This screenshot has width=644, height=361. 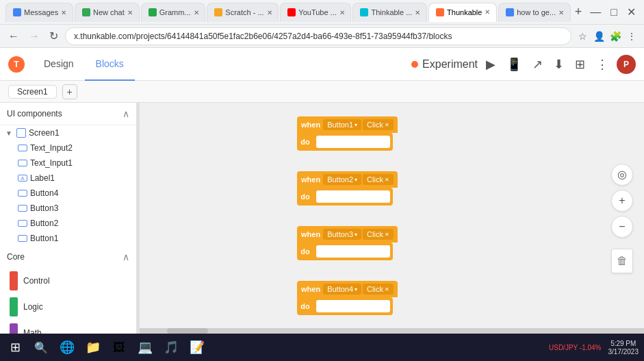 What do you see at coordinates (390, 12) in the screenshot?
I see `tab-thinkable: Thinkable ... ✕` at bounding box center [390, 12].